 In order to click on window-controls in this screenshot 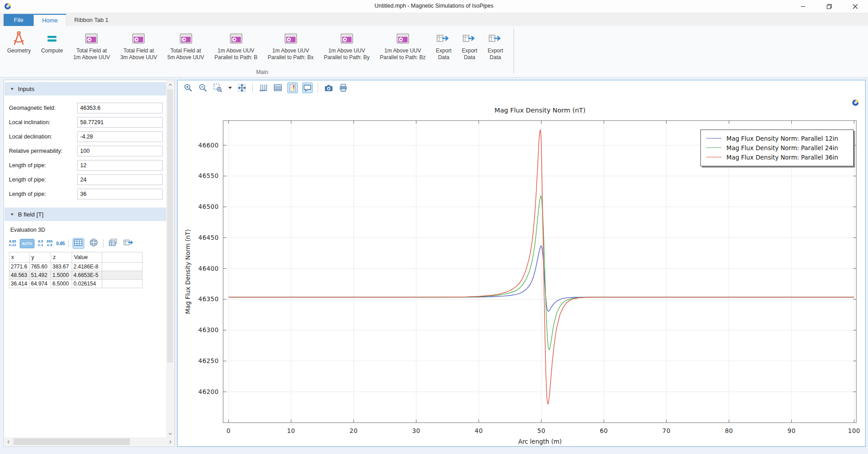, I will do `click(829, 6)`.